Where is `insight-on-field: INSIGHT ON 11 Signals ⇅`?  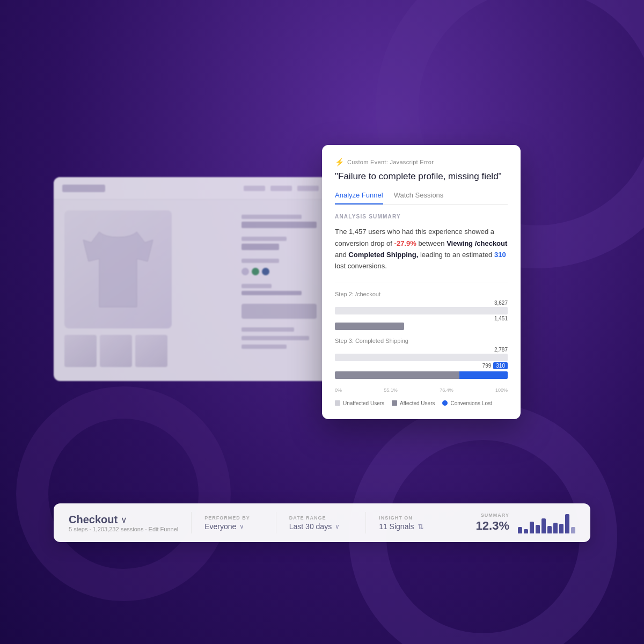
insight-on-field: INSIGHT ON 11 Signals ⇅ is located at coordinates (401, 523).